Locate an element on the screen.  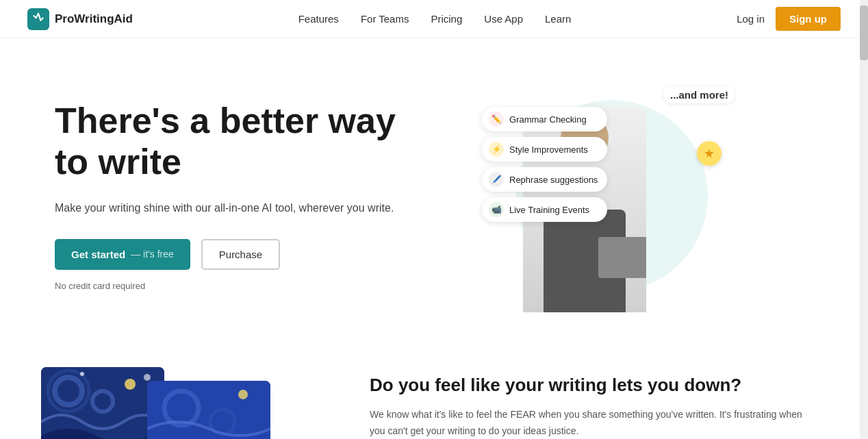
training-label: Live Training Events is located at coordinates (549, 210).